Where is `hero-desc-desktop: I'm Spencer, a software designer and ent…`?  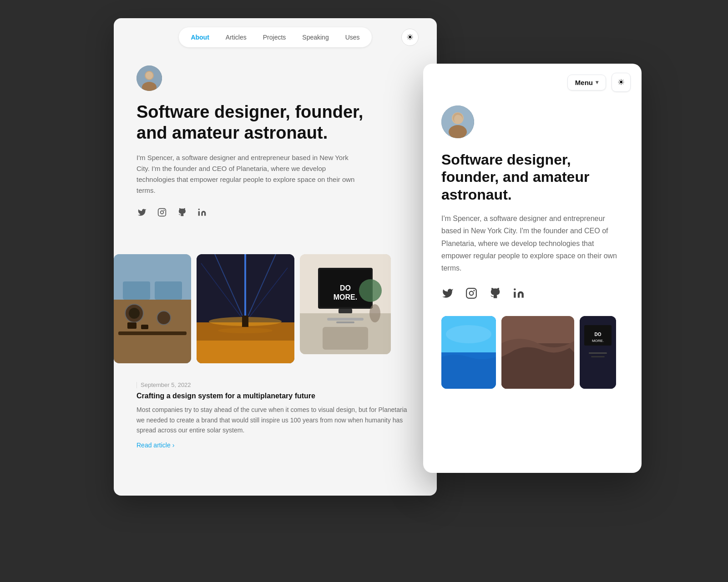
hero-desc-desktop: I'm Spencer, a software designer and ent… is located at coordinates (246, 174).